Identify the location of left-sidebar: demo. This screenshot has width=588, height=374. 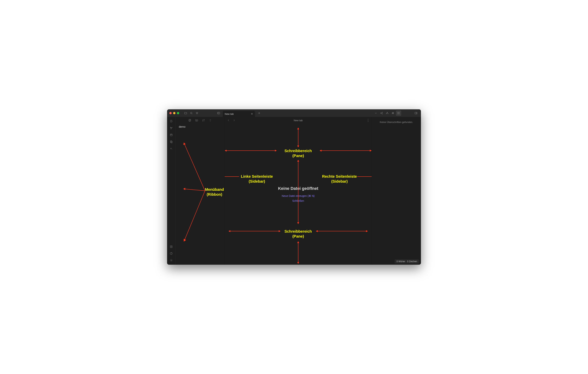
(200, 191).